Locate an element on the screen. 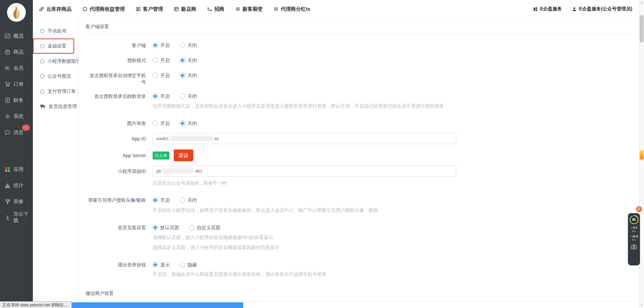  screenshot-camera-icon is located at coordinates (634, 247).